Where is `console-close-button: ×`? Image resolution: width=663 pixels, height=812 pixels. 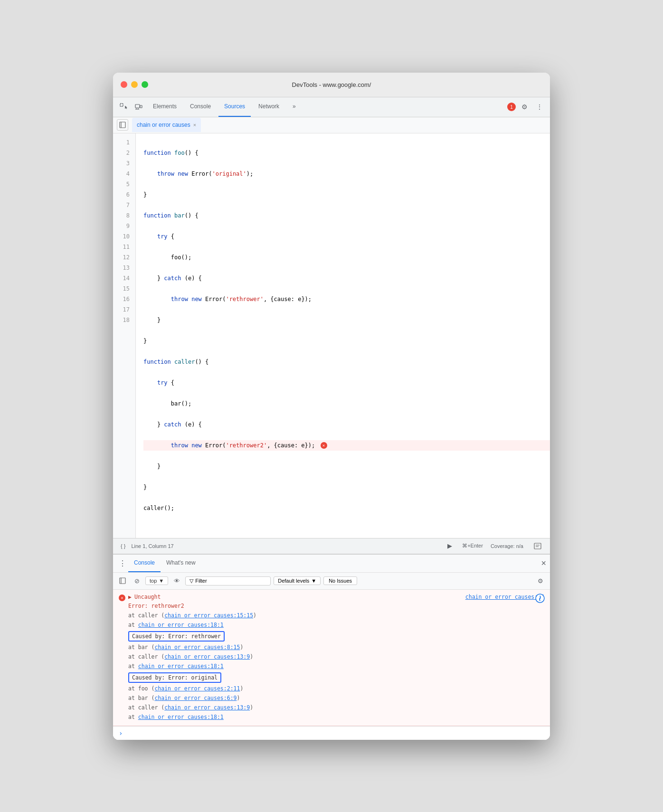
console-close-button: × is located at coordinates (543, 563).